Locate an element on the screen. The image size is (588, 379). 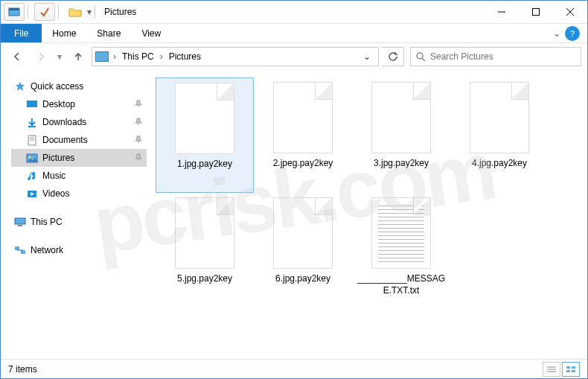
details-view-button is located at coordinates (552, 369).